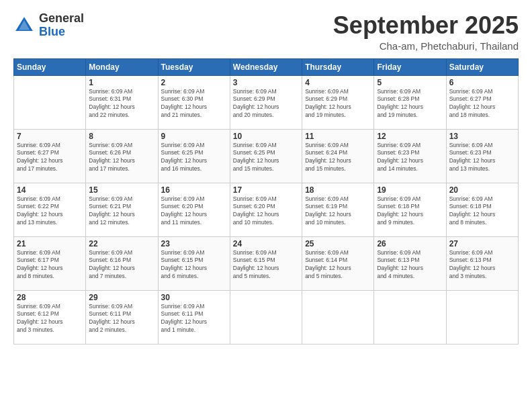  I want to click on day-number: 28, so click(50, 298).